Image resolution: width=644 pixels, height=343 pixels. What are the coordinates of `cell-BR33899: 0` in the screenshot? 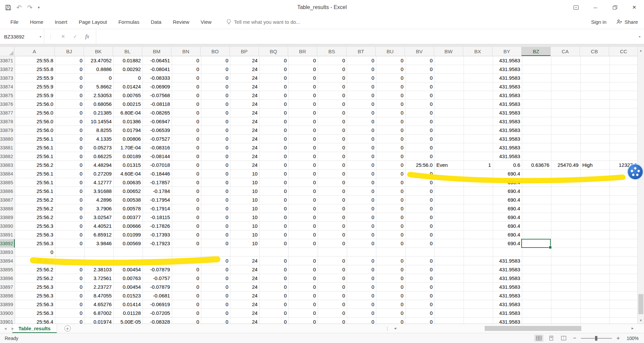 It's located at (303, 304).